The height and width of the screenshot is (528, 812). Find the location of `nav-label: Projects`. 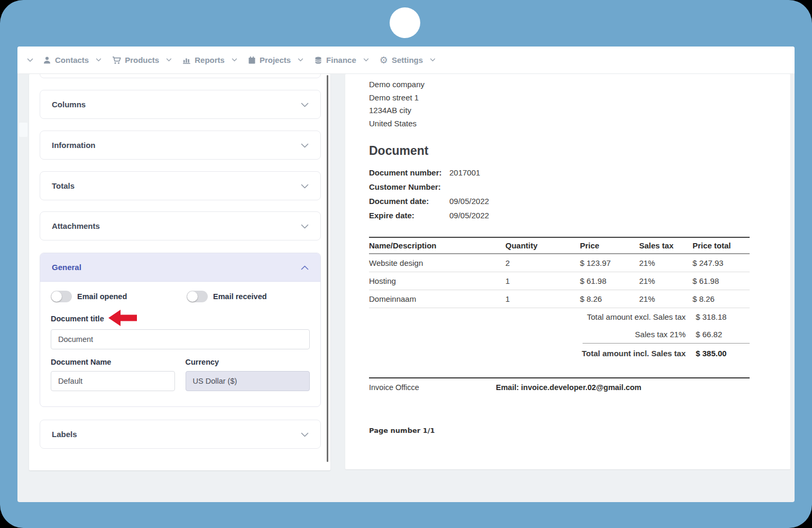

nav-label: Projects is located at coordinates (275, 60).